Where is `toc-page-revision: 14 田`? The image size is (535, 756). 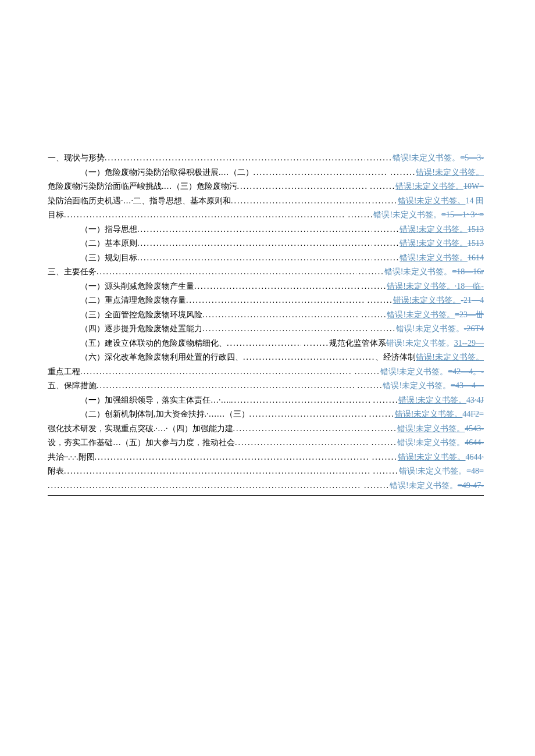 toc-page-revision: 14 田 is located at coordinates (475, 201).